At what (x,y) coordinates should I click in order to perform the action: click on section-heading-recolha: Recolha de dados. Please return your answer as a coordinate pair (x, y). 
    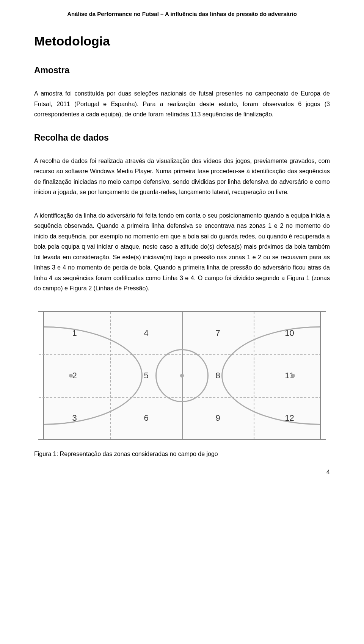
    Looking at the image, I should click on (182, 138).